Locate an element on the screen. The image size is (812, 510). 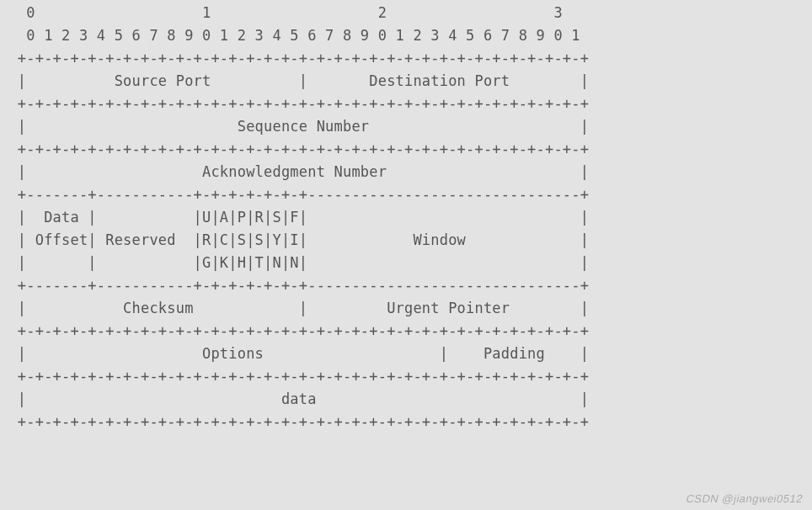
watermark: CSDN @jiangwei0512 is located at coordinates (745, 498).